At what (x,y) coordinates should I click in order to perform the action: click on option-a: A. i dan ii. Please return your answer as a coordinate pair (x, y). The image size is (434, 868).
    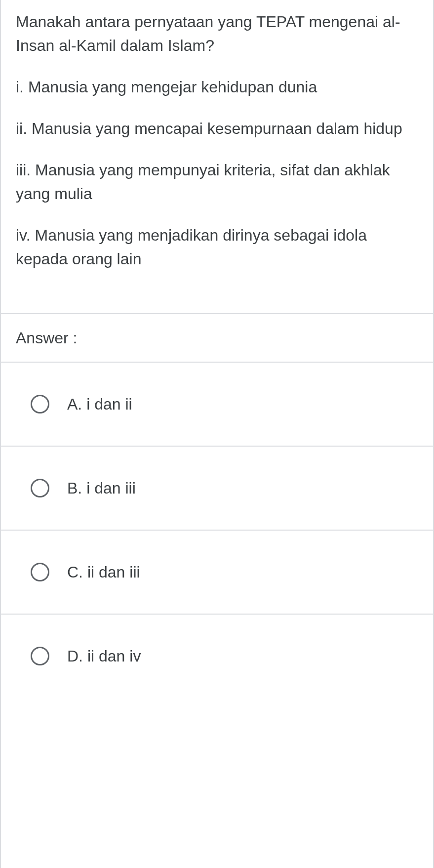
    Looking at the image, I should click on (217, 404).